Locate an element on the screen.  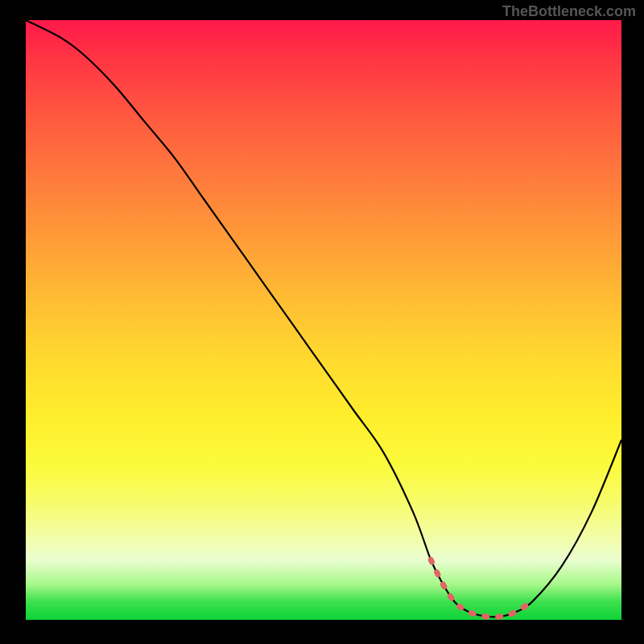
watermark-text: TheBottleneck.com is located at coordinates (569, 11).